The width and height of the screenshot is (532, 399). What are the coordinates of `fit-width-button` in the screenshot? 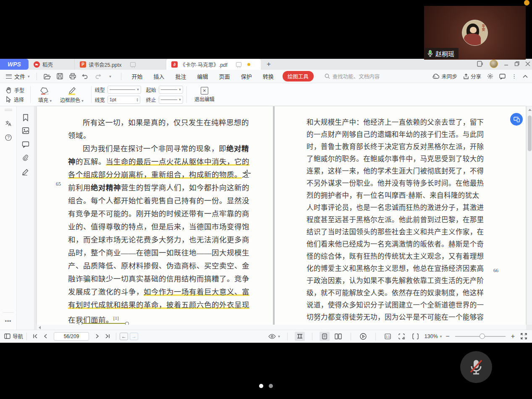 It's located at (416, 336).